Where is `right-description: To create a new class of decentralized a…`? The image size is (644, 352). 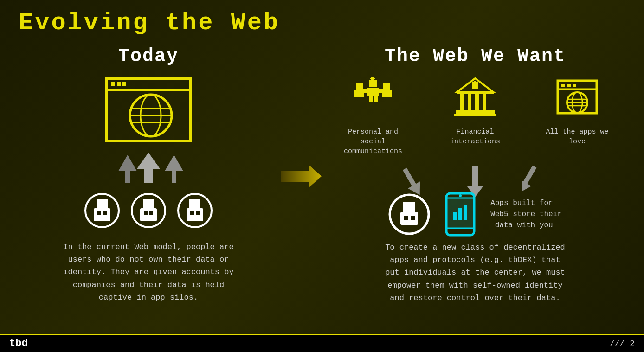 right-description: To create a new class of decentralized a… is located at coordinates (475, 273).